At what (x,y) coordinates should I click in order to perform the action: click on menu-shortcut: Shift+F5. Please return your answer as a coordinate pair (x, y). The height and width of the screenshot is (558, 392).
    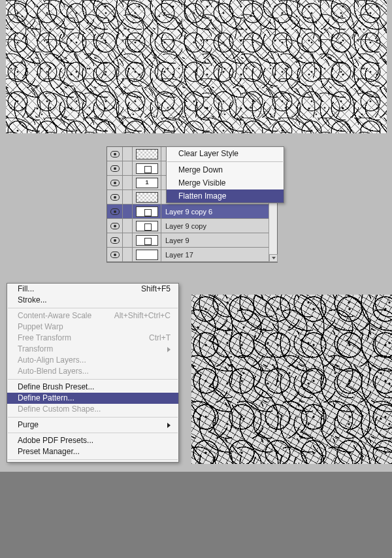
    Looking at the image, I should click on (155, 289).